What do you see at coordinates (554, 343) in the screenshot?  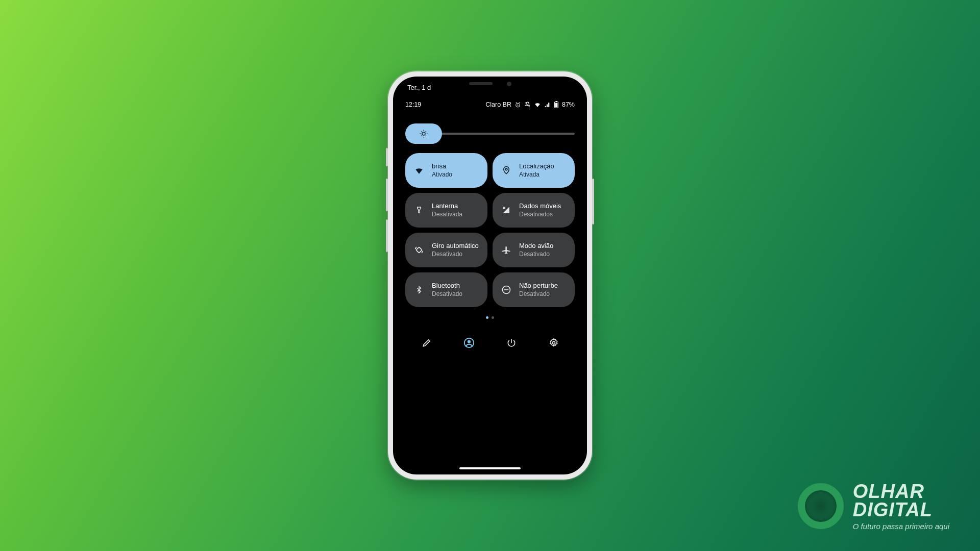 I see `settings-button` at bounding box center [554, 343].